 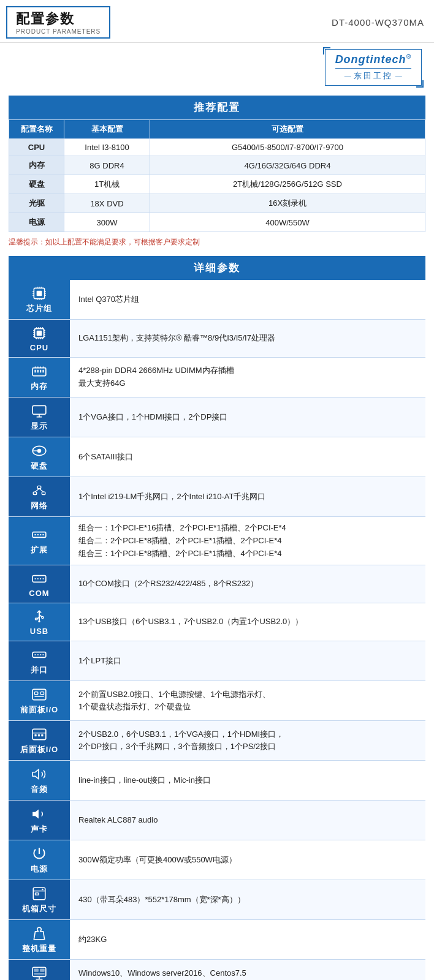 What do you see at coordinates (39, 741) in the screenshot?
I see `icon-cell-rear-io: 后面板I/O` at bounding box center [39, 741].